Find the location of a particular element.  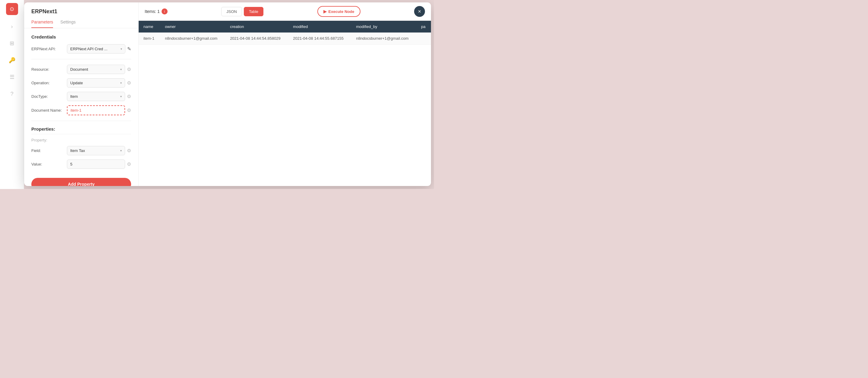

chevron-down-icon-5: ▾ is located at coordinates (121, 151).